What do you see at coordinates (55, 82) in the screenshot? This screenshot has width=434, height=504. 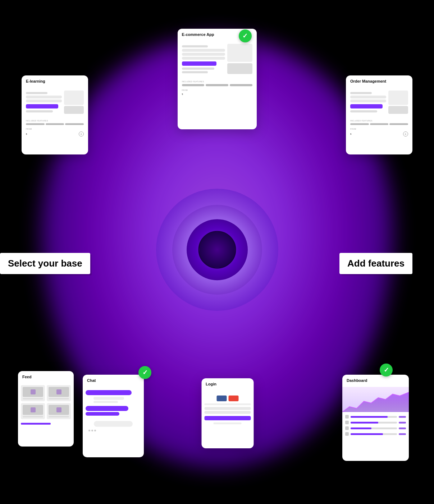 I see `elearning-header: E-learning` at bounding box center [55, 82].